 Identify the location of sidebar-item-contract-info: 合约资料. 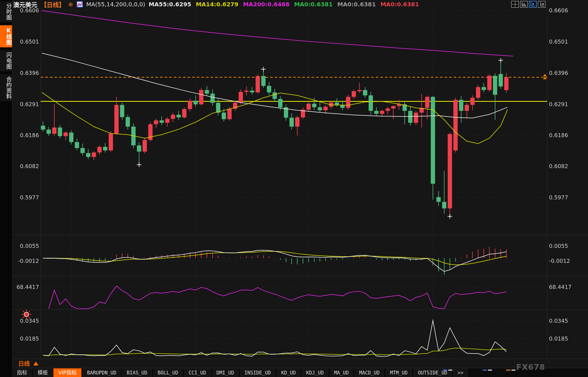
(6, 88).